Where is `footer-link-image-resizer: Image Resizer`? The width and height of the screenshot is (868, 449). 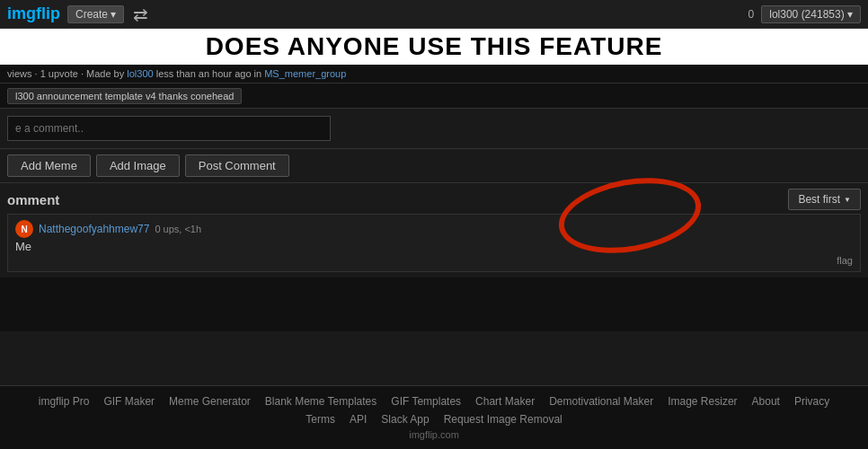 footer-link-image-resizer: Image Resizer is located at coordinates (703, 401).